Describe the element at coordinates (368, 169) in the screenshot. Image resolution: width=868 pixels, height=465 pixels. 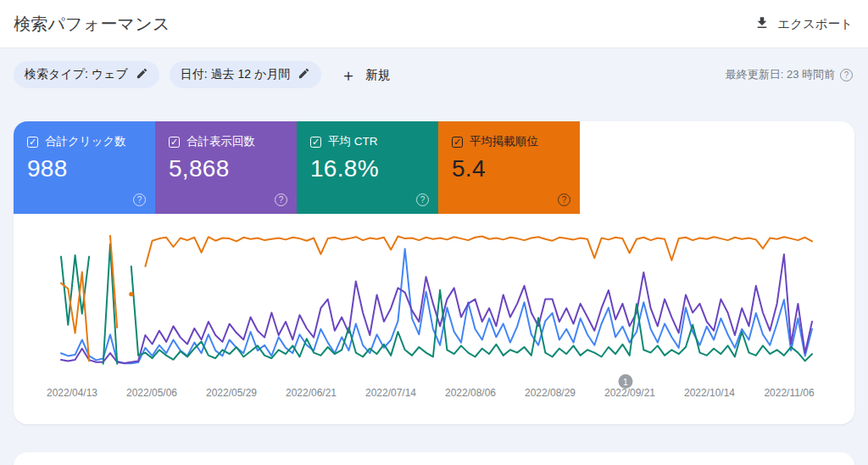
I see `metric-value: 16.8%` at that location.